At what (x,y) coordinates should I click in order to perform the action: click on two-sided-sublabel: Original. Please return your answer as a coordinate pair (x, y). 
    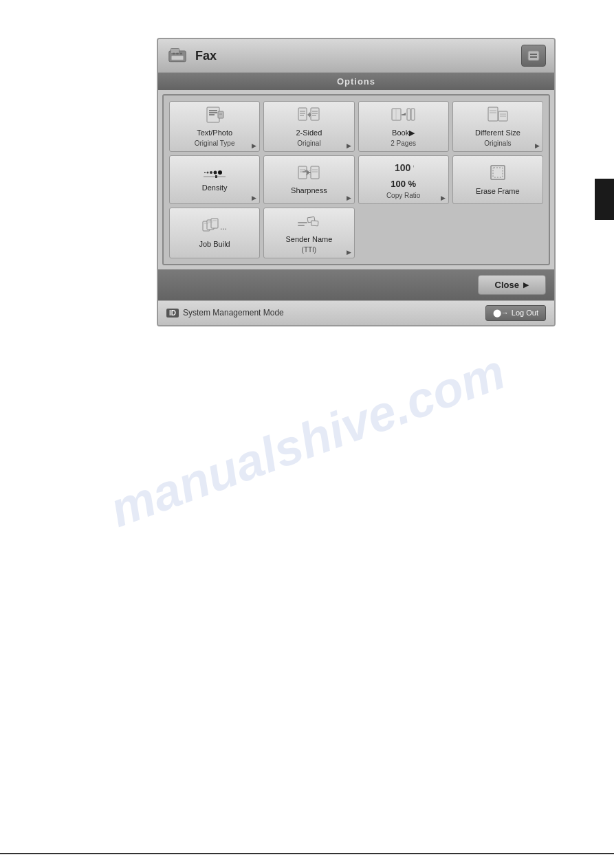
    Looking at the image, I should click on (309, 143).